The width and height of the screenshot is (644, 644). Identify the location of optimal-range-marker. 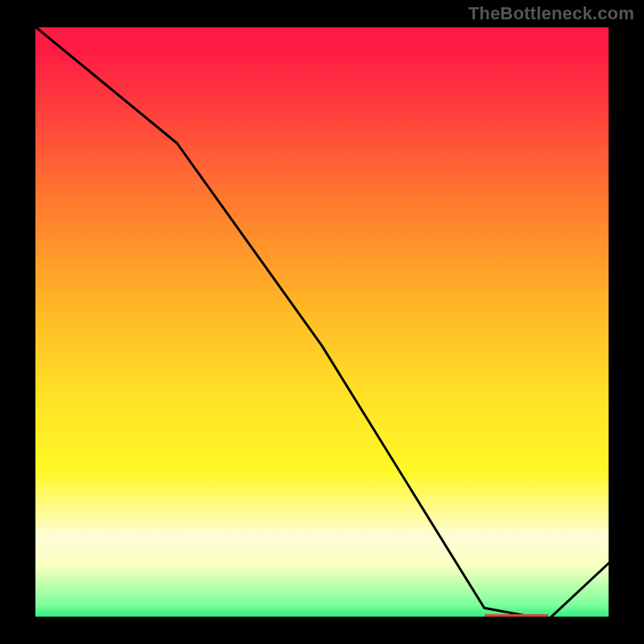
(517, 617).